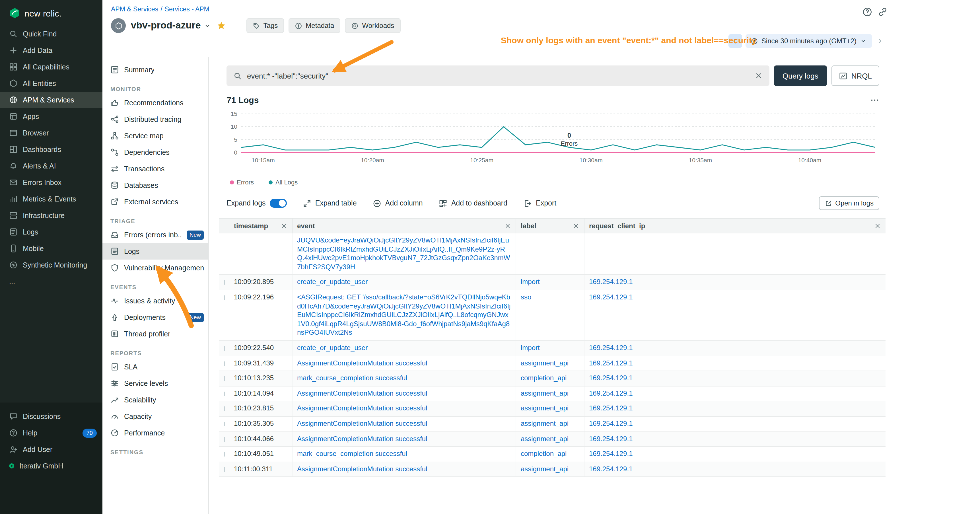 The width and height of the screenshot is (980, 514). I want to click on legend-item-errors: Errors, so click(242, 182).